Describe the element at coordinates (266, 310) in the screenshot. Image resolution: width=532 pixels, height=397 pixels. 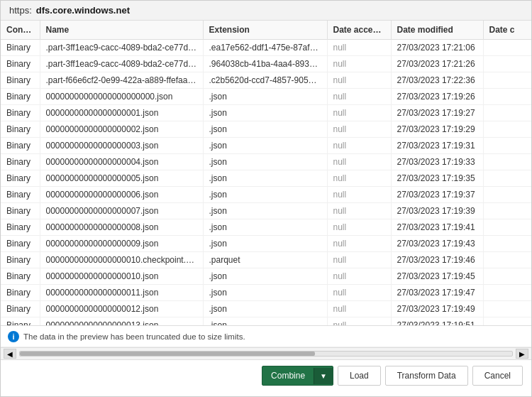
I see `table-row: Binary 00000000000000000012.json .json n…` at that location.